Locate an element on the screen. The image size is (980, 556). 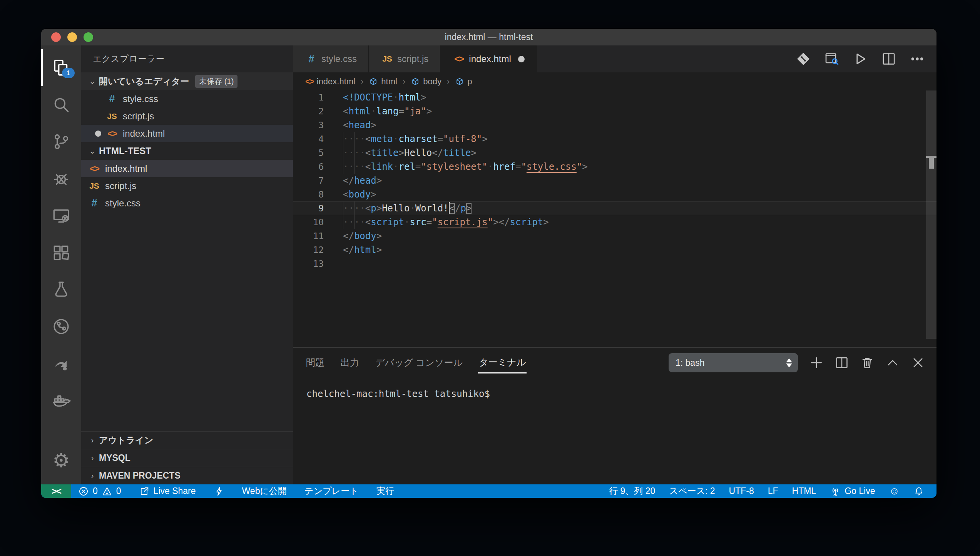
status-feedback: ☺ is located at coordinates (894, 491).